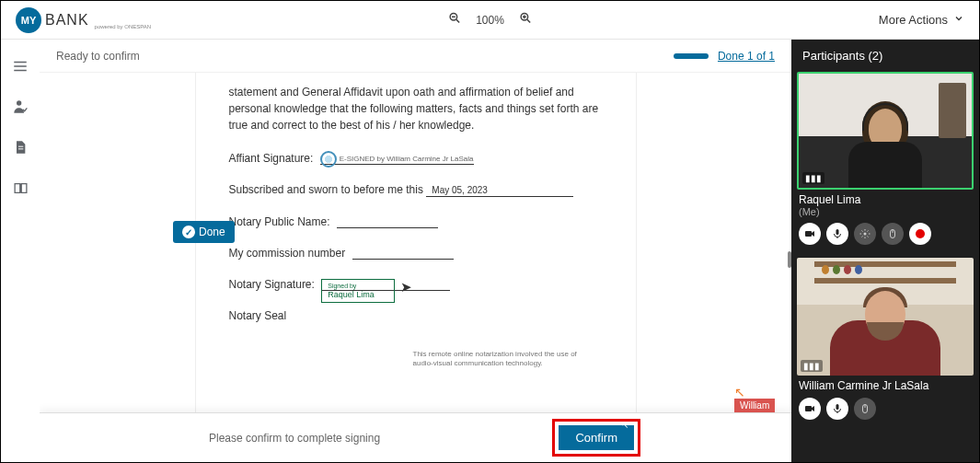 This screenshot has width=980, height=463. Describe the element at coordinates (258, 316) in the screenshot. I see `notary-seal-label: Notary Seal` at that location.